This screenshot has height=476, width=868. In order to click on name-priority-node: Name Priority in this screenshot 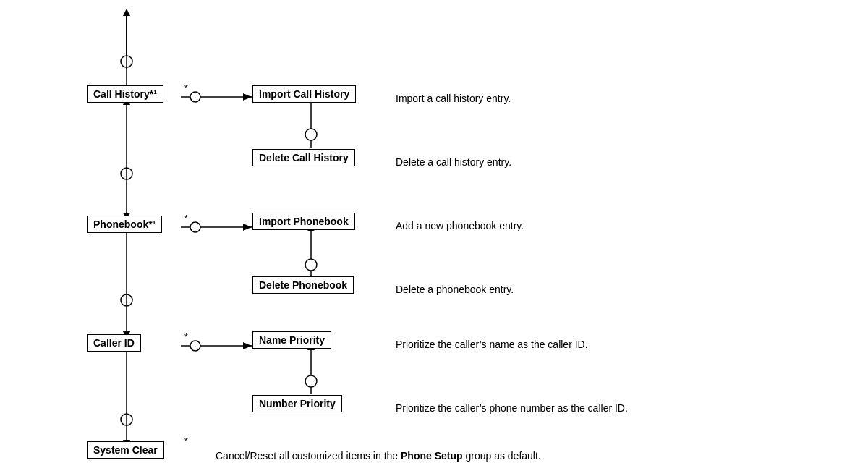, I will do `click(292, 340)`.